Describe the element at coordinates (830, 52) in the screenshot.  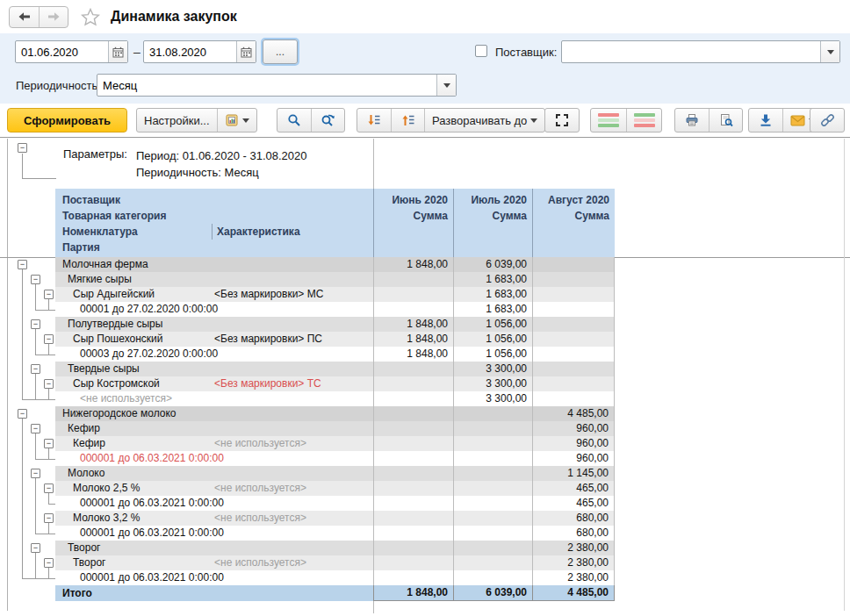
I see `supplier-dropdown-button` at that location.